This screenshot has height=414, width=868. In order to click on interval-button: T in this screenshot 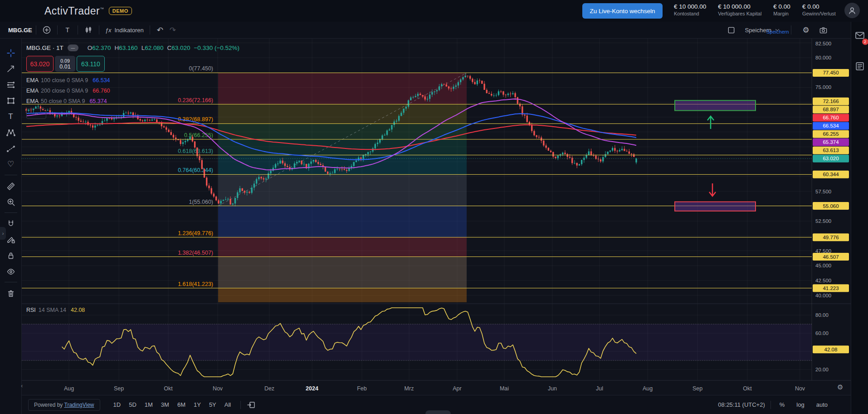, I will do `click(68, 30)`.